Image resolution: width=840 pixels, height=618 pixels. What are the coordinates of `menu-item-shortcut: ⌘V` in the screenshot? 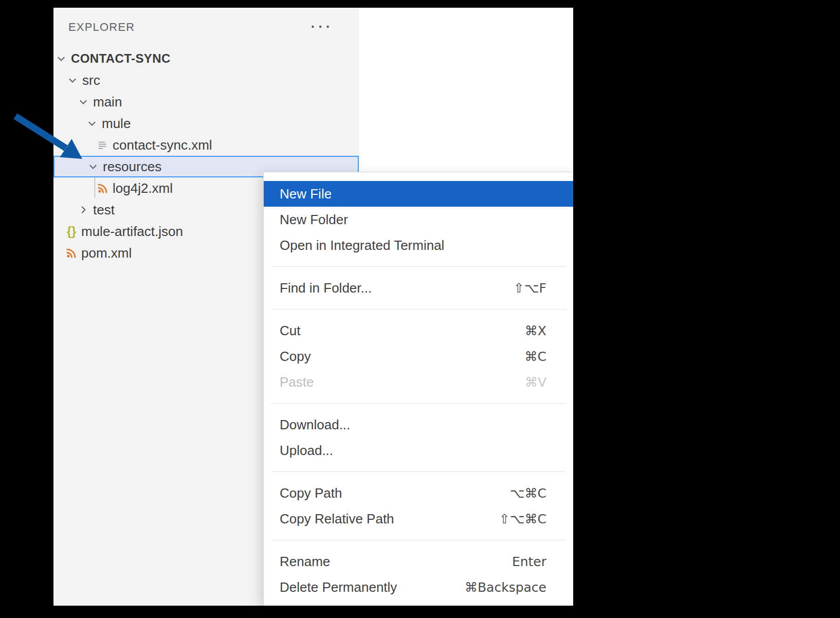 It's located at (536, 383).